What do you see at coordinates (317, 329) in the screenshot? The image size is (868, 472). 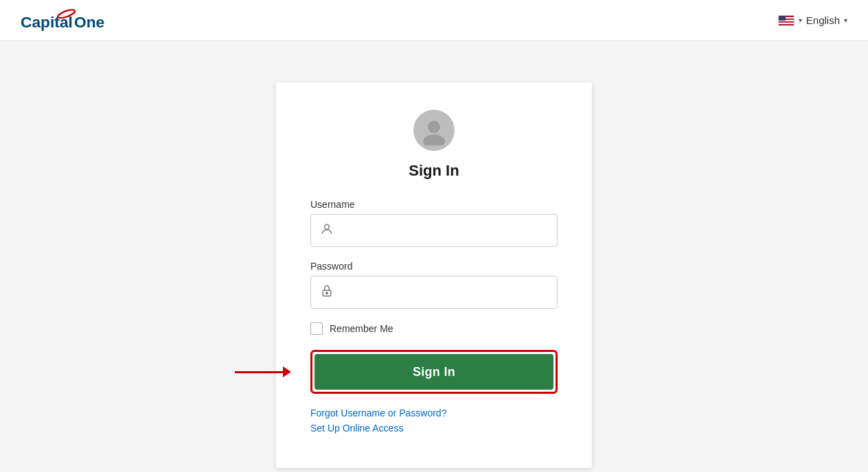 I see `remember-me-checkbox` at bounding box center [317, 329].